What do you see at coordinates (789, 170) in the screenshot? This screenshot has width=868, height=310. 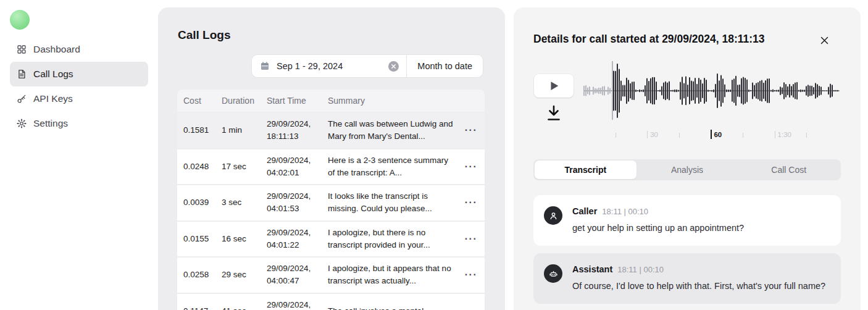 I see `tab-label: Call Cost` at bounding box center [789, 170].